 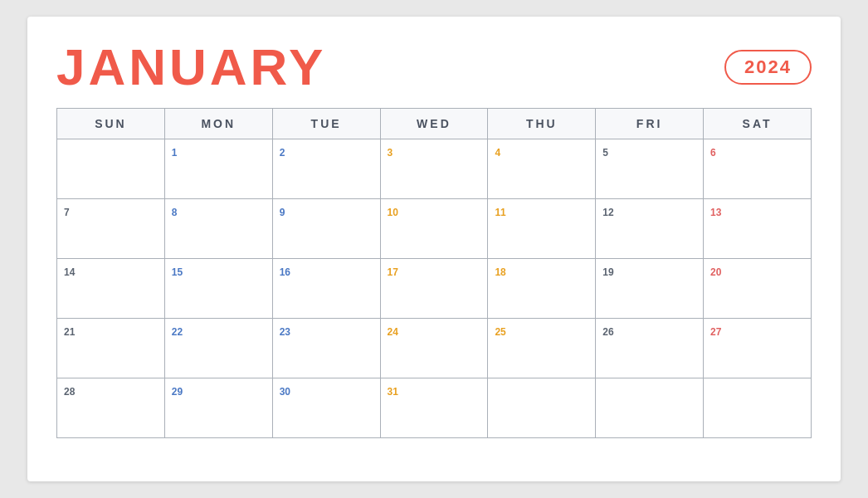 I want to click on day-number: 30, so click(x=285, y=392).